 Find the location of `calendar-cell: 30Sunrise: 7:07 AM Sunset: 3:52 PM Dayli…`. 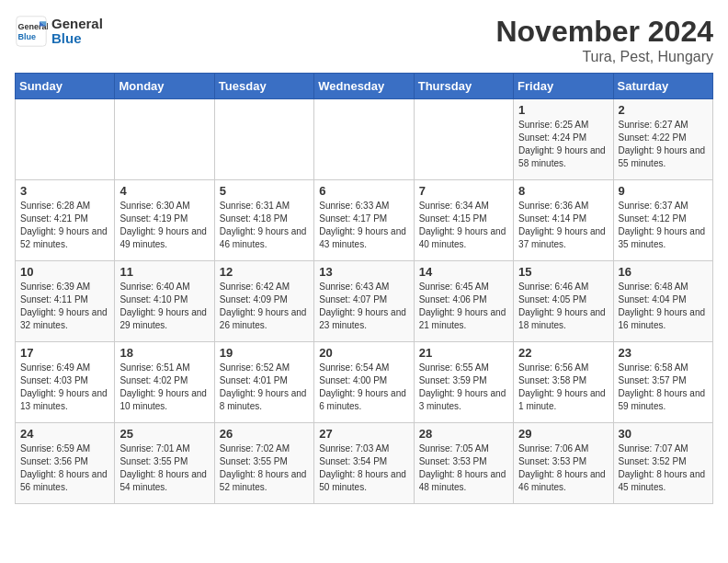

calendar-cell: 30Sunrise: 7:07 AM Sunset: 3:52 PM Dayli… is located at coordinates (663, 464).